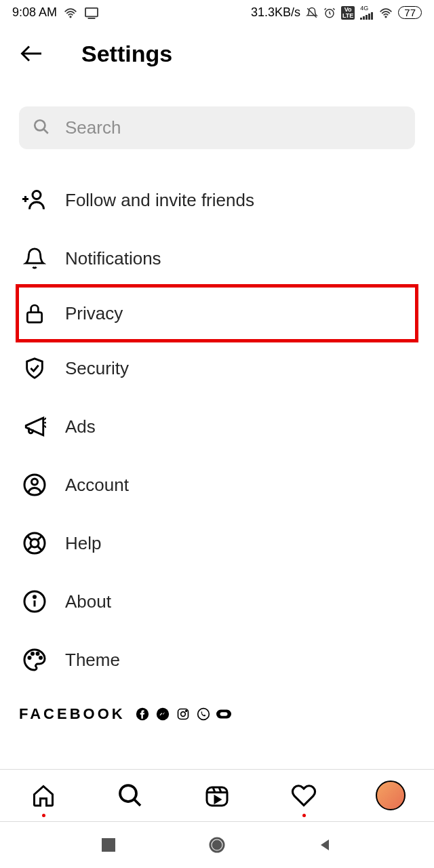 The image size is (434, 868). I want to click on wifi-icon, so click(71, 13).